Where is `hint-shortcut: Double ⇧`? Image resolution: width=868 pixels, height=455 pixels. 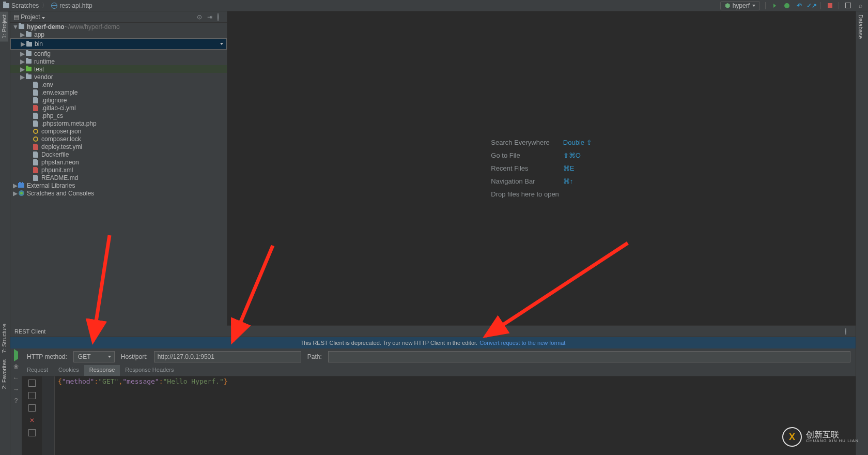 hint-shortcut: Double ⇧ is located at coordinates (578, 143).